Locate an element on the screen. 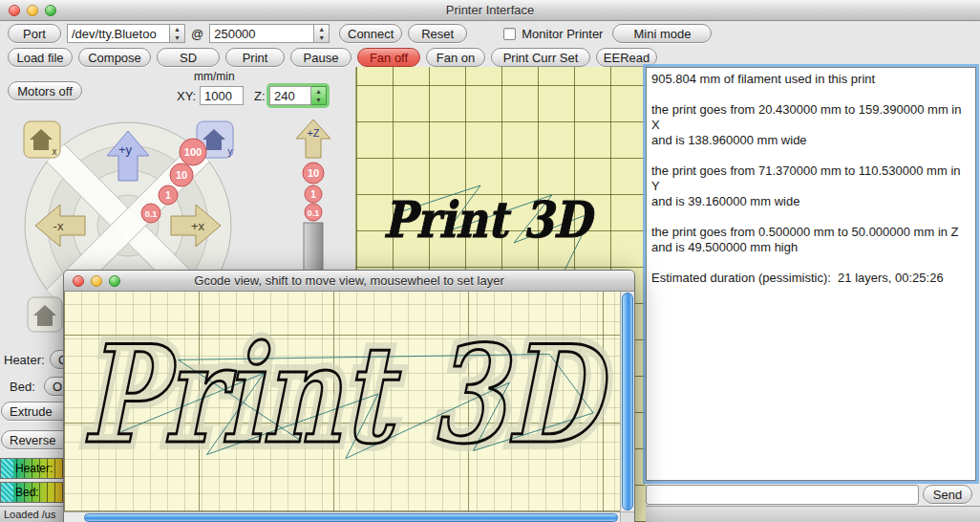  port-stepper: ▲▼ is located at coordinates (178, 33).